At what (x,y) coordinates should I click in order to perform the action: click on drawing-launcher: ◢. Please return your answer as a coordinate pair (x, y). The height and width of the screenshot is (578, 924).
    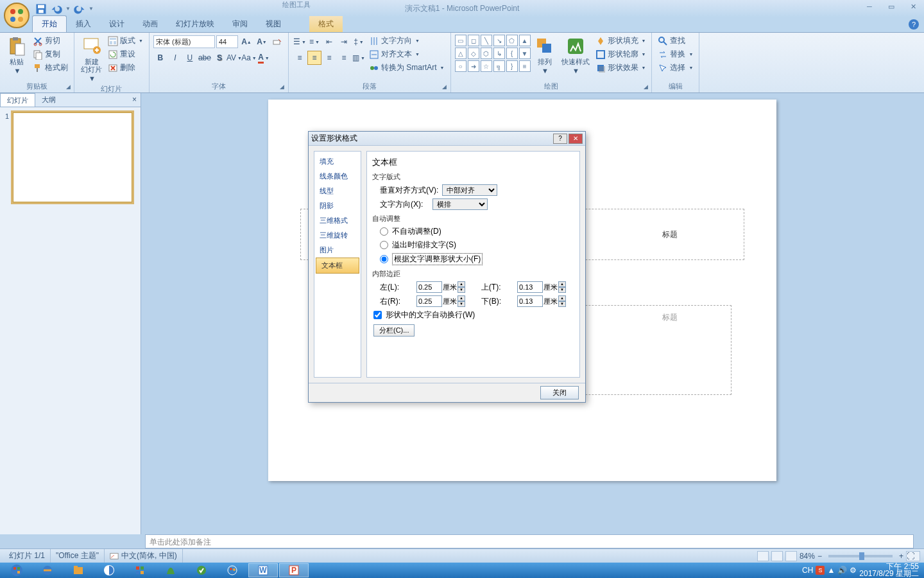
    Looking at the image, I should click on (646, 87).